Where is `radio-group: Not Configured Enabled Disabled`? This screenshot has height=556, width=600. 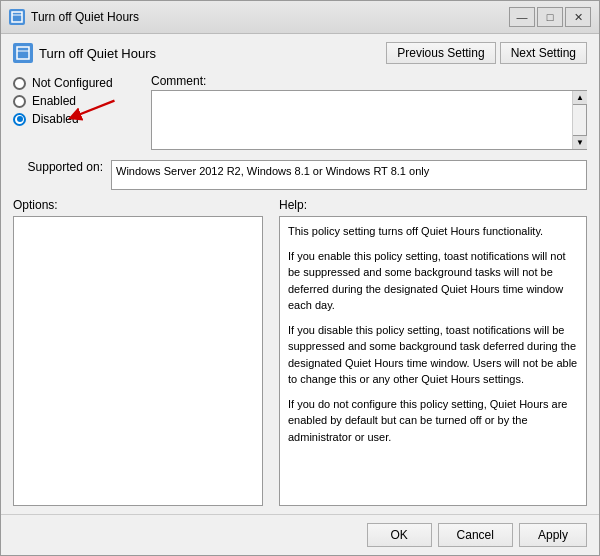 radio-group: Not Configured Enabled Disabled is located at coordinates (78, 100).